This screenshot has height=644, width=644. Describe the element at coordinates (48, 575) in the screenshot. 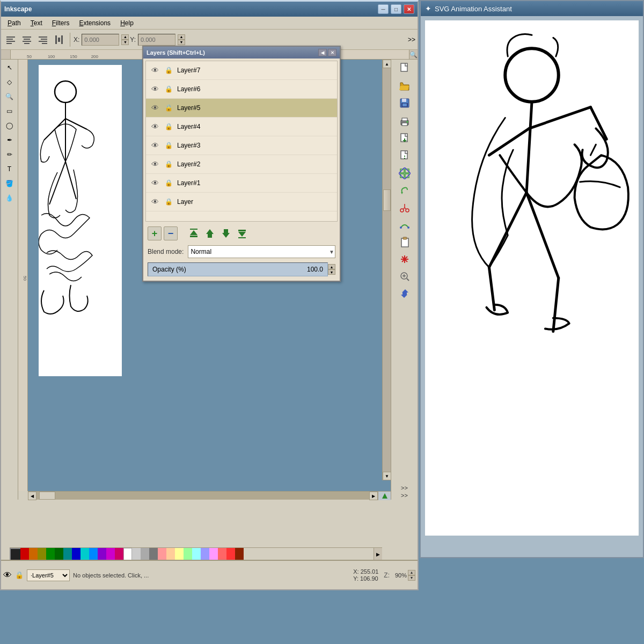

I see `status-layer-select: ·Layer#5` at that location.